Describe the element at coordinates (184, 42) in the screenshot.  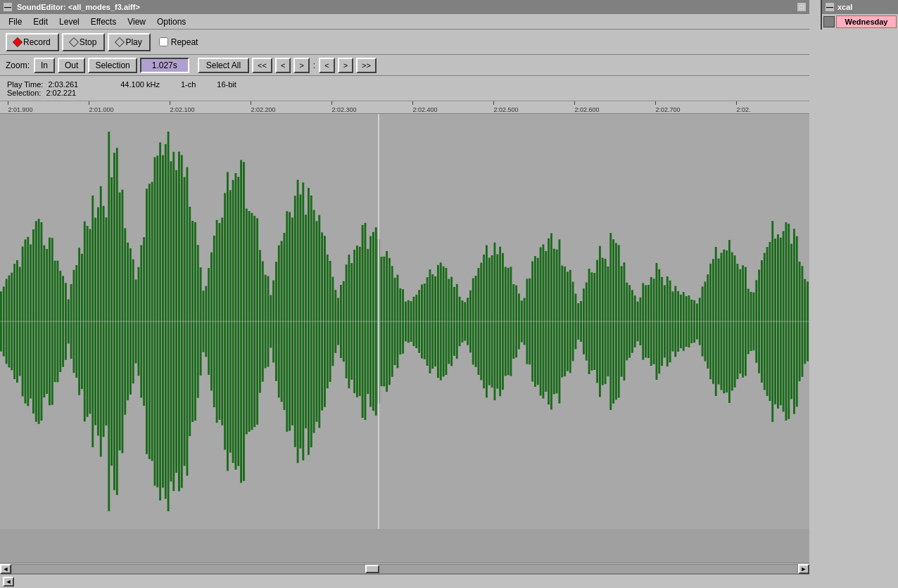
I see `repeat-label: Repeat` at that location.